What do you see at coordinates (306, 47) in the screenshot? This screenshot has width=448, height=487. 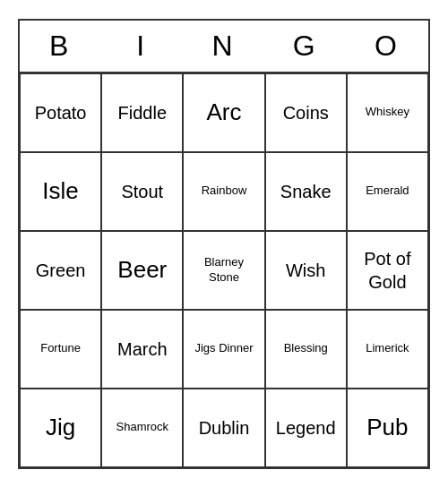 I see `header-letter: G` at bounding box center [306, 47].